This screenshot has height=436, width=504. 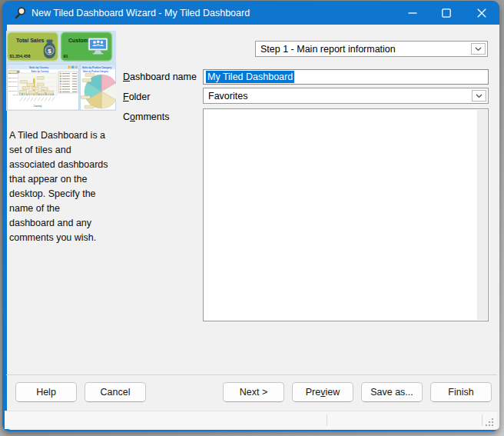 I want to click on save-as-button: Save as..., so click(x=392, y=392).